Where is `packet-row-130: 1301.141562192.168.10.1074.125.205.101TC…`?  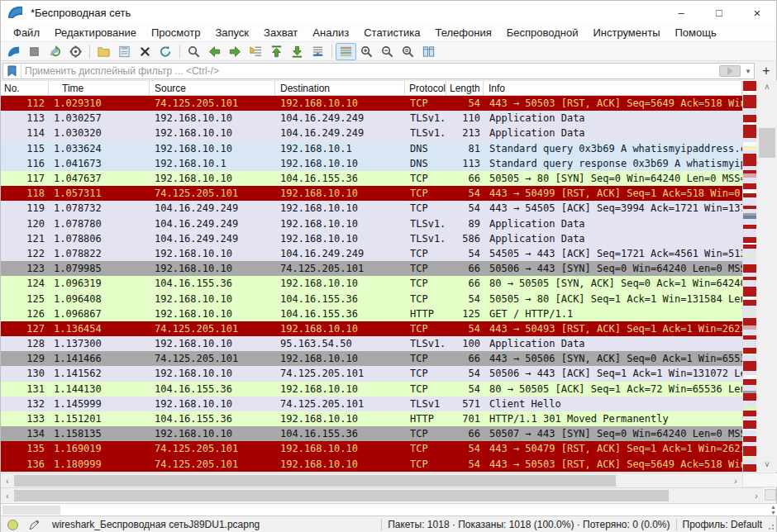
packet-row-130: 1301.141562192.168.10.1074.125.205.101TC… is located at coordinates (372, 373).